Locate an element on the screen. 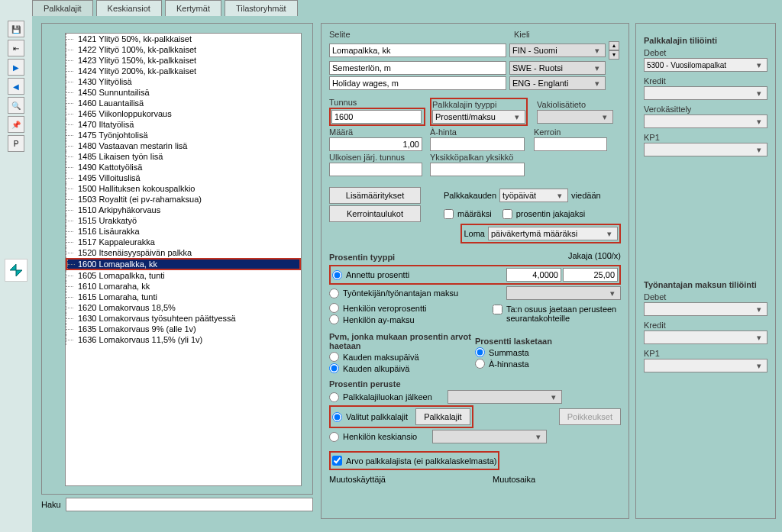  tree-item: 1517 Kappaleurakka is located at coordinates (183, 242).